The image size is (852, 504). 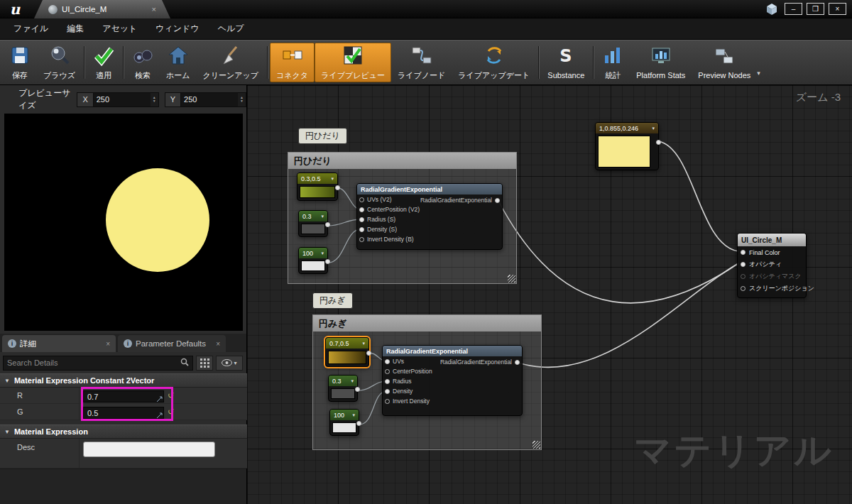 What do you see at coordinates (613, 62) in the screenshot?
I see `stats-button: 統計` at bounding box center [613, 62].